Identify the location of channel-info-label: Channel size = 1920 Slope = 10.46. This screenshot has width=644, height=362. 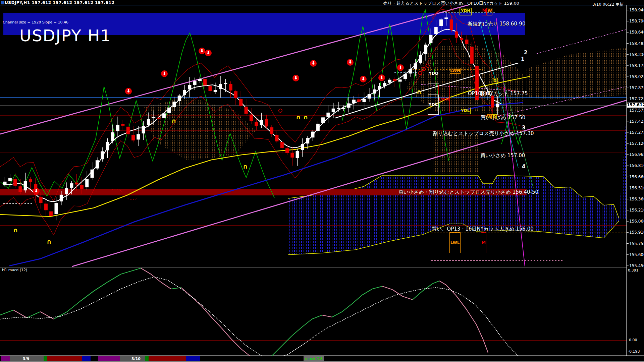
(36, 22).